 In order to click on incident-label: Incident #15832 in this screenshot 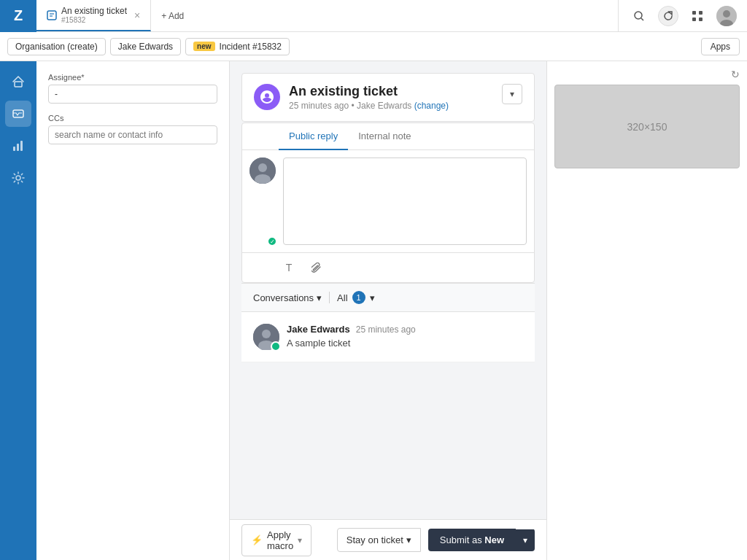, I will do `click(251, 47)`.